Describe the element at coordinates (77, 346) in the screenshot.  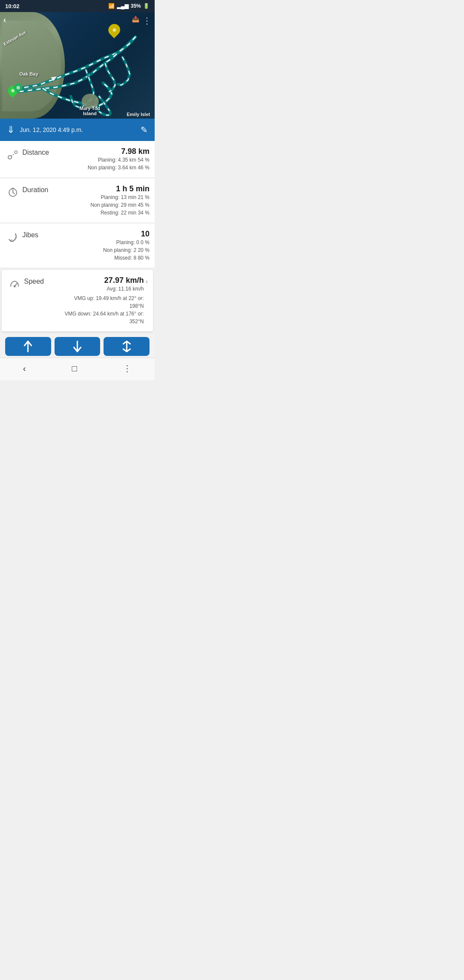
I see `bottom-tabs` at that location.